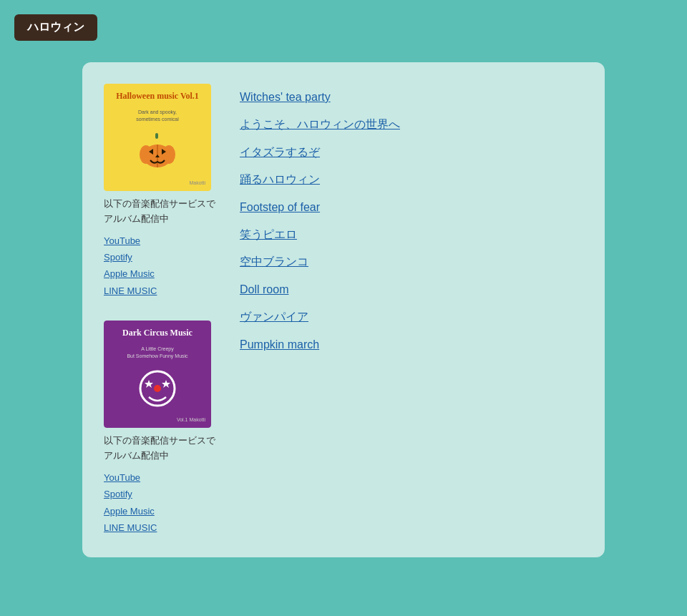 The width and height of the screenshot is (687, 616). Describe the element at coordinates (411, 207) in the screenshot. I see `track-link-5: Footstep of fear` at that location.